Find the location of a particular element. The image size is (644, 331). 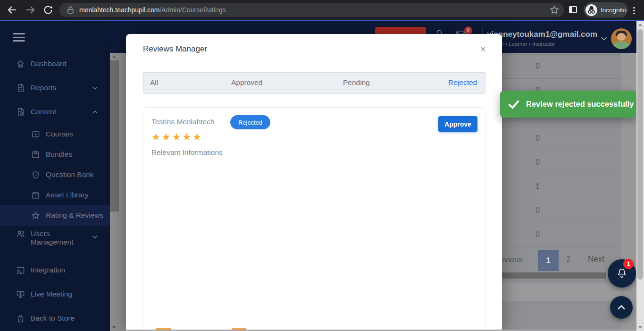

messages-badge: 0 is located at coordinates (468, 30).